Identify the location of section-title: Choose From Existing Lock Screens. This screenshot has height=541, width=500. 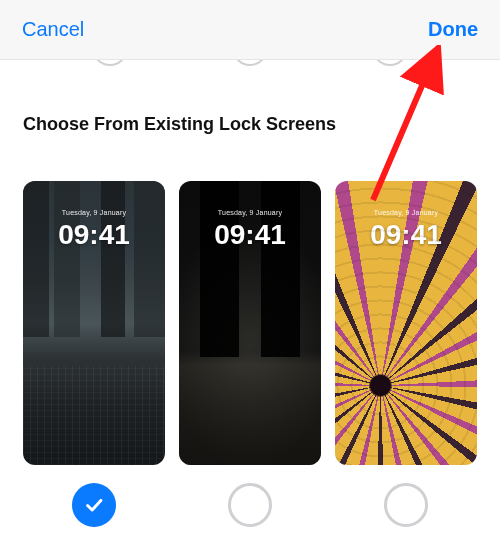
(262, 124).